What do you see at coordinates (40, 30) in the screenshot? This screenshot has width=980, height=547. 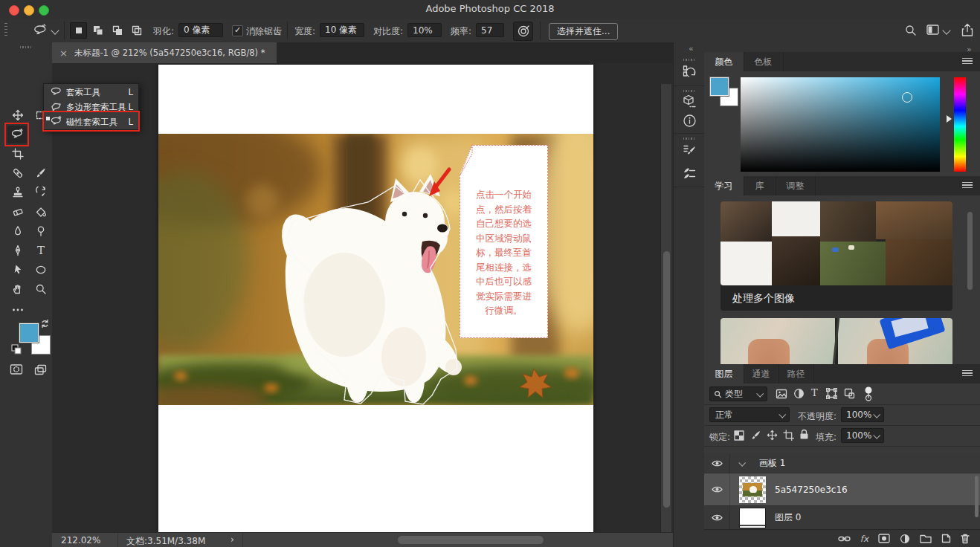 I see `magnetic-lasso-preset-icon` at bounding box center [40, 30].